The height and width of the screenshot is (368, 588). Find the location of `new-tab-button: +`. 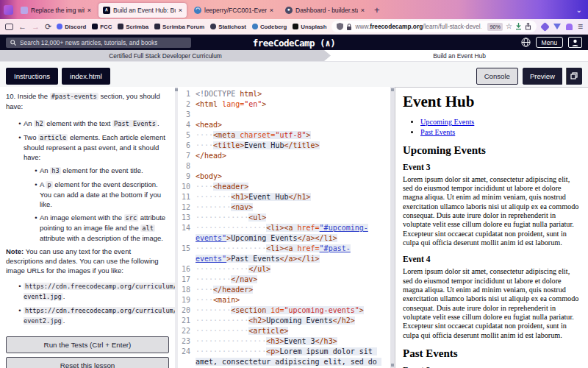

new-tab-button: + is located at coordinates (377, 10).